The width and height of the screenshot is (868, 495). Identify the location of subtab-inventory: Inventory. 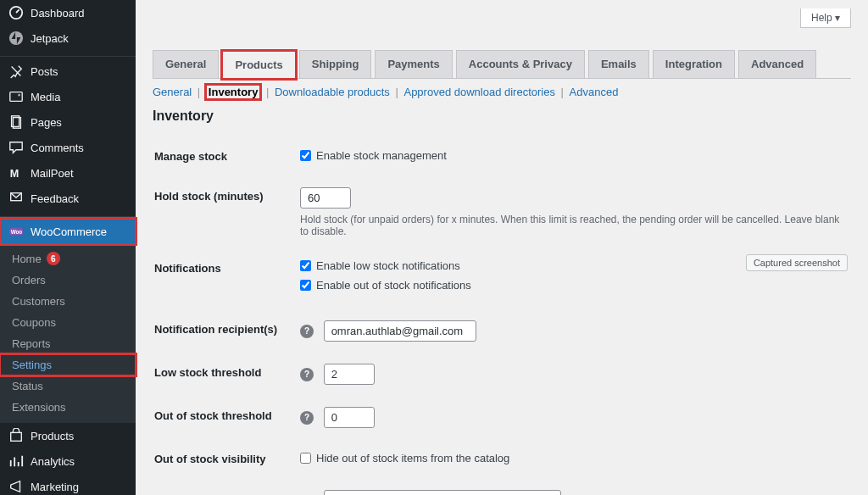
(234, 92).